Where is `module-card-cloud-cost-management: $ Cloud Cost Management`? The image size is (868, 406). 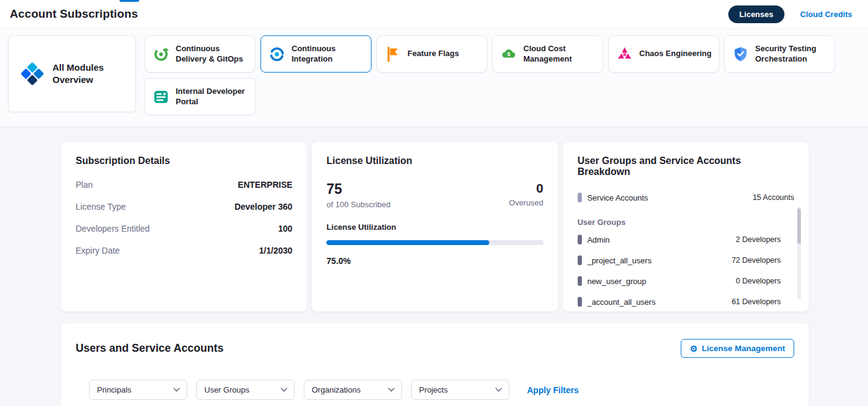
module-card-cloud-cost-management: $ Cloud Cost Management is located at coordinates (548, 54).